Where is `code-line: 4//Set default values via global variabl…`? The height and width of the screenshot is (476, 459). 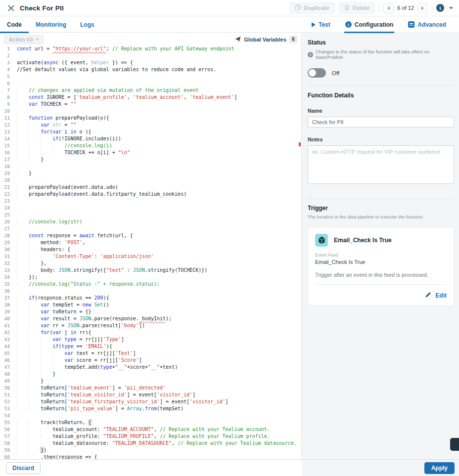 code-line: 4//Set default values via global variabl… is located at coordinates (150, 70).